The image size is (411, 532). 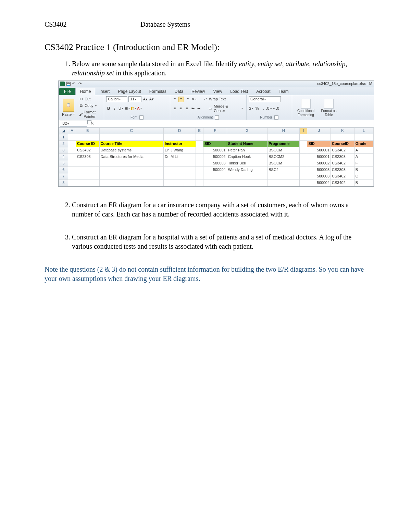 What do you see at coordinates (81, 84) in the screenshot?
I see `redo-icon: ↷` at bounding box center [81, 84].